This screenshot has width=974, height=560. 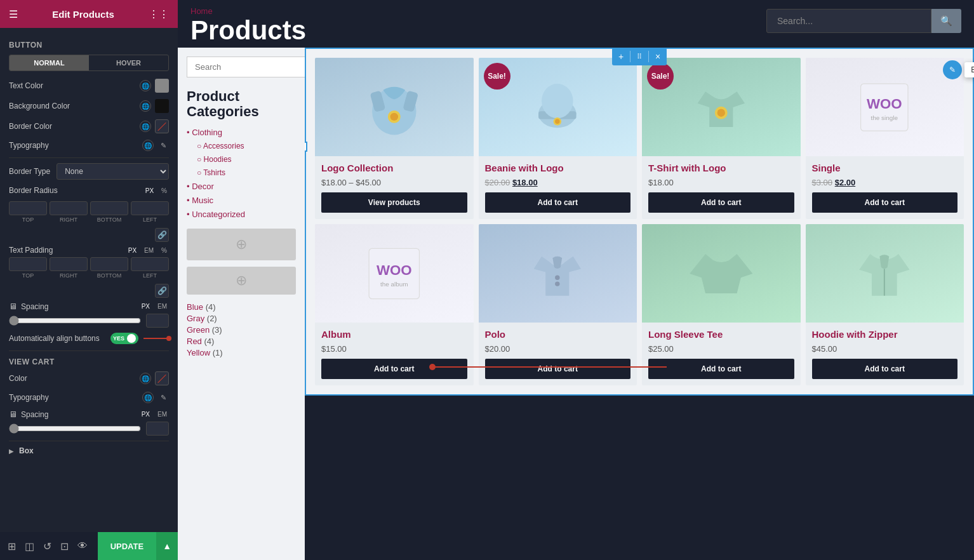 What do you see at coordinates (150, 208) in the screenshot?
I see `border-radius-left` at bounding box center [150, 208].